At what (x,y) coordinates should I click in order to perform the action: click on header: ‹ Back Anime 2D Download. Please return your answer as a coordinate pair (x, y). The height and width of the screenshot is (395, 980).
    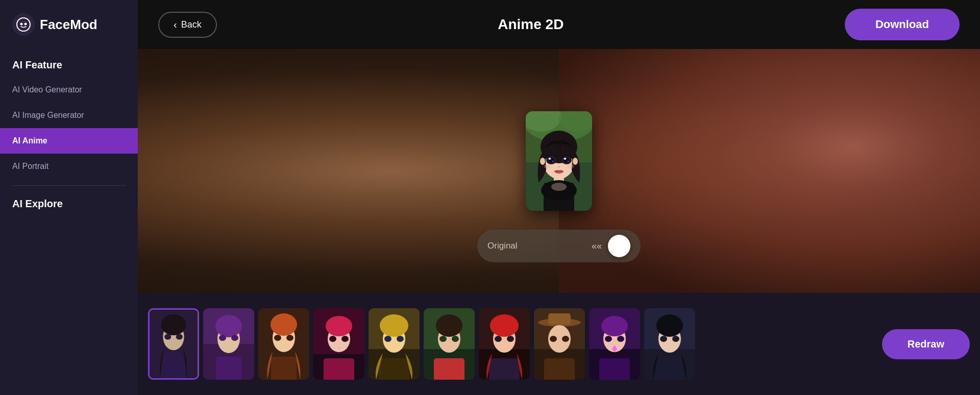
    Looking at the image, I should click on (559, 24).